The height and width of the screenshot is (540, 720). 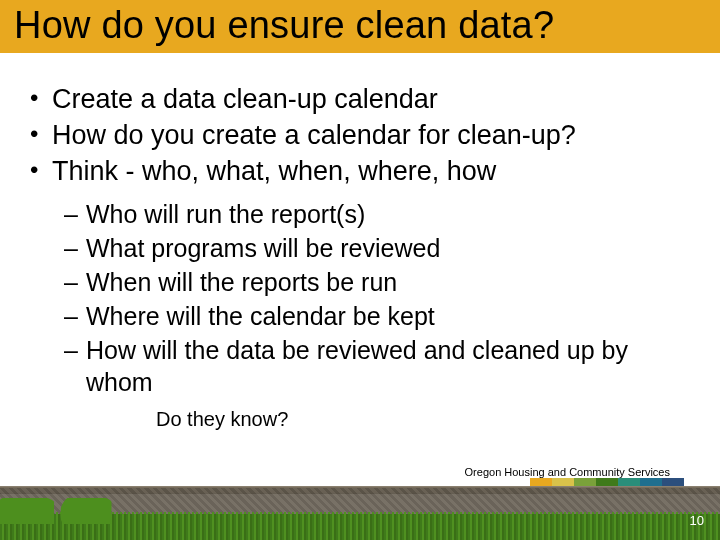 I want to click on list-item: When will the reports be run, so click(x=379, y=282).